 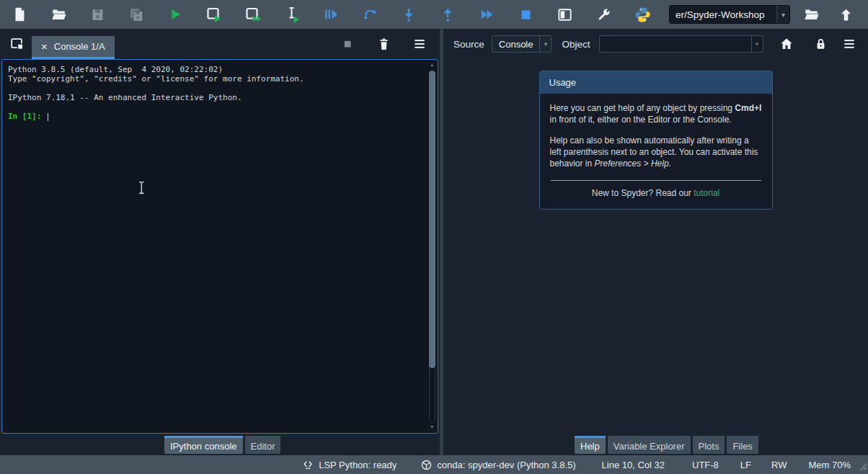 I want to click on step-return-icon, so click(x=448, y=14).